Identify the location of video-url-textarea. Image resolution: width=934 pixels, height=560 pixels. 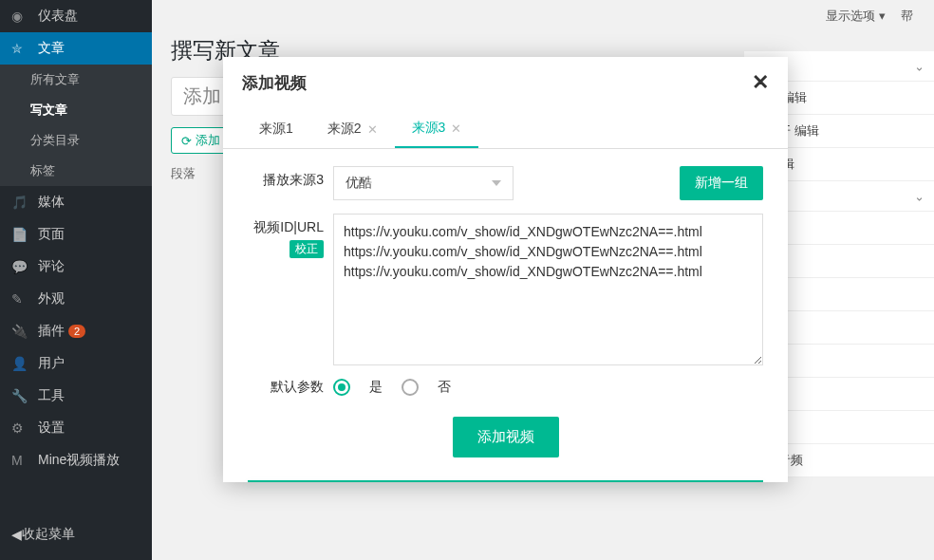
(549, 289).